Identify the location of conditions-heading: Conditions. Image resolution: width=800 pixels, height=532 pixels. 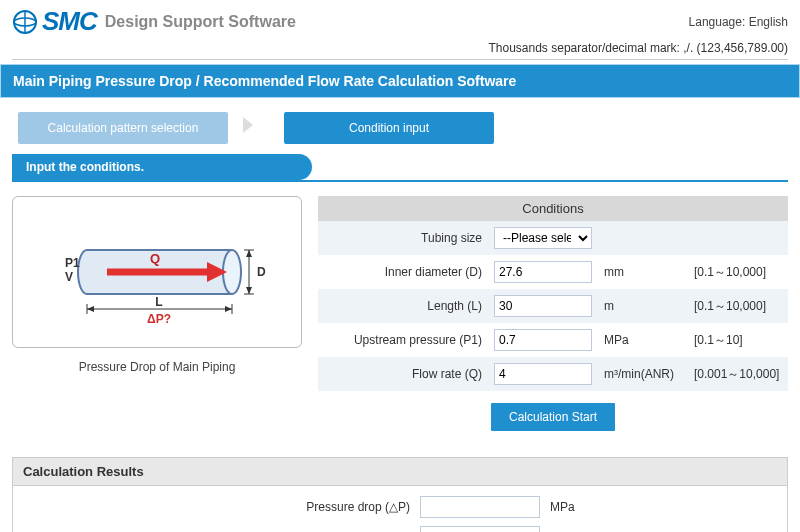
(553, 208).